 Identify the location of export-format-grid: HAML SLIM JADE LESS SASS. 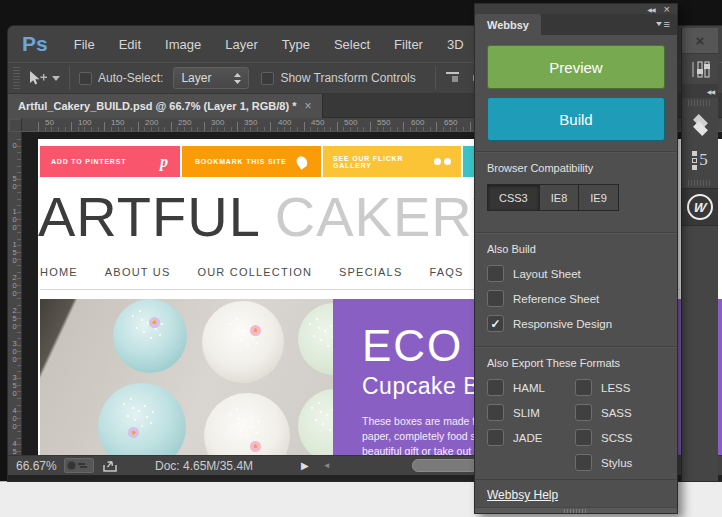
(576, 429).